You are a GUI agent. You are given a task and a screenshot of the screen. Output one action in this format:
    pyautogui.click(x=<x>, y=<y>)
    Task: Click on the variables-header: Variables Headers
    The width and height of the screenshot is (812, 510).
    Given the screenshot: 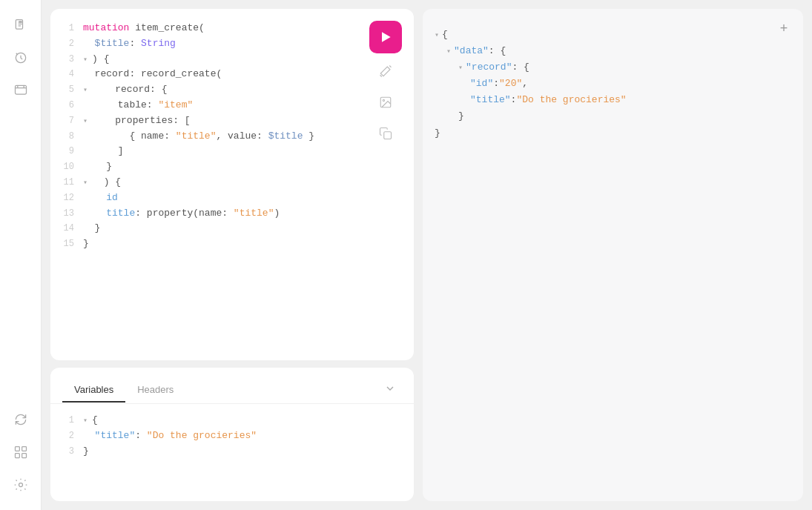 What is the action you would take?
    pyautogui.click(x=232, y=385)
    